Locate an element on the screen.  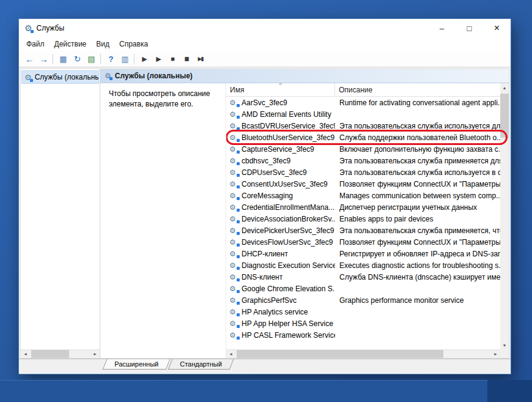
service-row: ⚙ConsentUxUserSvc_3fec9Позволяет функция… is located at coordinates (363, 184).